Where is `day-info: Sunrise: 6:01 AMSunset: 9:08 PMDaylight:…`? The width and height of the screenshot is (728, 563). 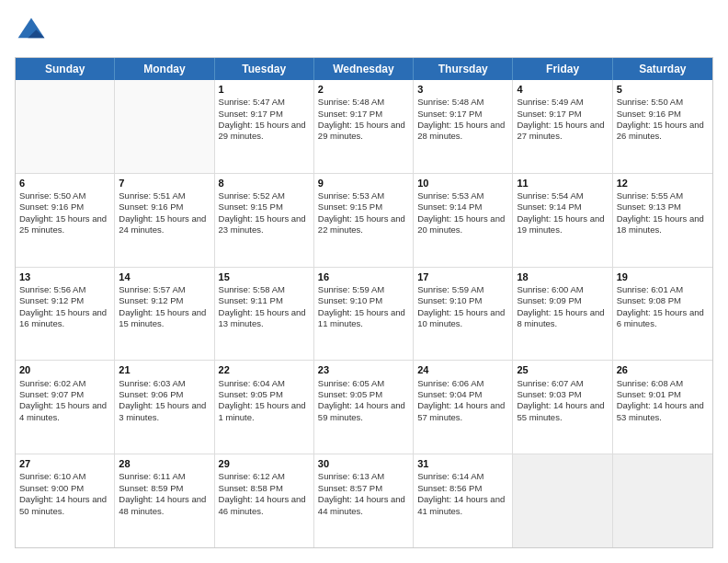 day-info: Sunrise: 6:01 AMSunset: 9:08 PMDaylight:… is located at coordinates (660, 306).